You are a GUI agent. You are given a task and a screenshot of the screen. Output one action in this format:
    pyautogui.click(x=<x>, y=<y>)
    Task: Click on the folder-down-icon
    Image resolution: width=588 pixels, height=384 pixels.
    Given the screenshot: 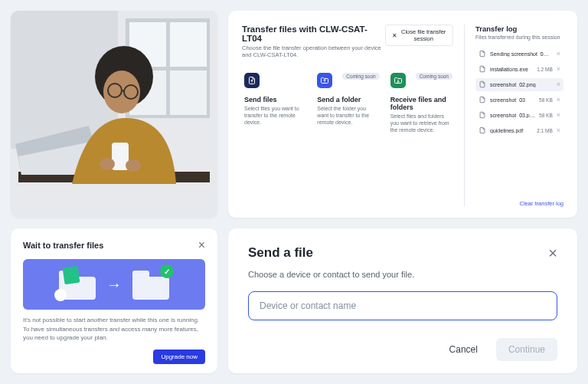 What is the action you would take?
    pyautogui.click(x=398, y=80)
    